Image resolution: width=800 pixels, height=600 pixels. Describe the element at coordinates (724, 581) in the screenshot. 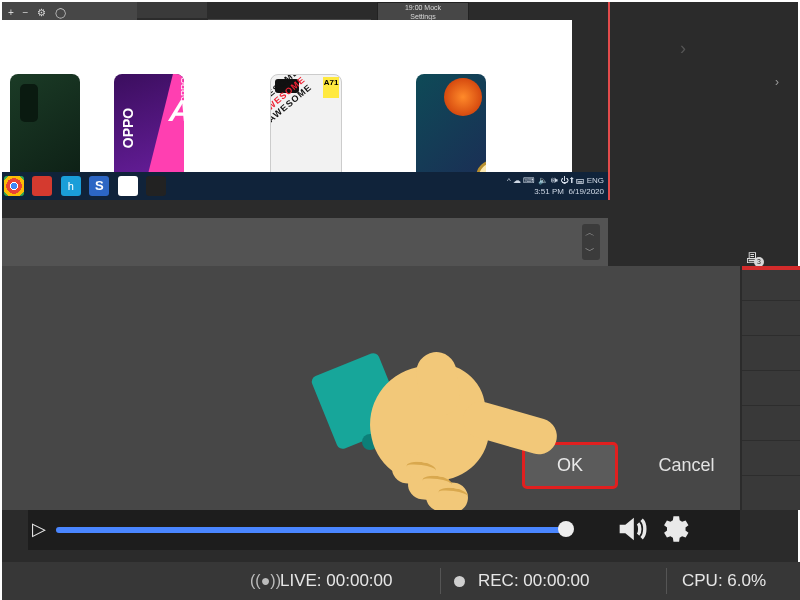

I see `cpu-status: CPU: 6.0%` at that location.